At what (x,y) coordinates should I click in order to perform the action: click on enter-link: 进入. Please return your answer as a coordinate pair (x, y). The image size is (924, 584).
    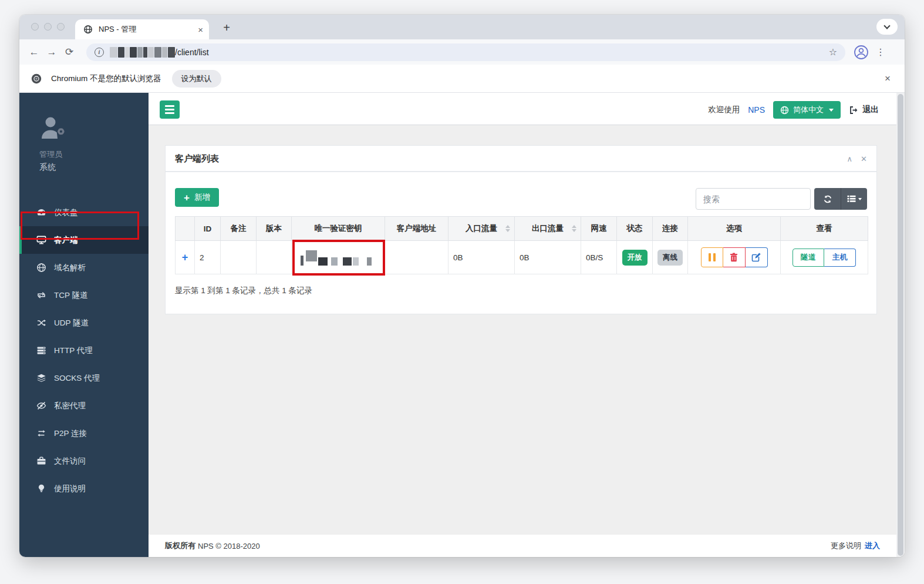
    Looking at the image, I should click on (872, 546).